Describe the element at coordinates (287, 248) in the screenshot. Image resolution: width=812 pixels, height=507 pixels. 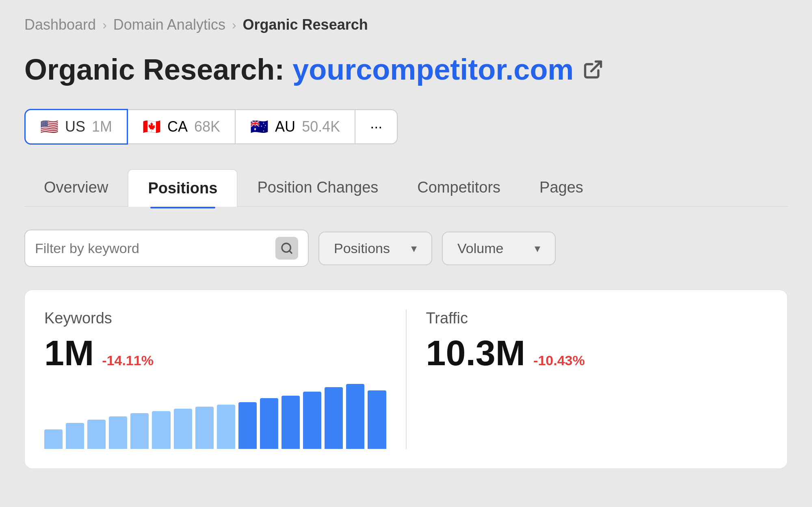
I see `search-icon` at that location.